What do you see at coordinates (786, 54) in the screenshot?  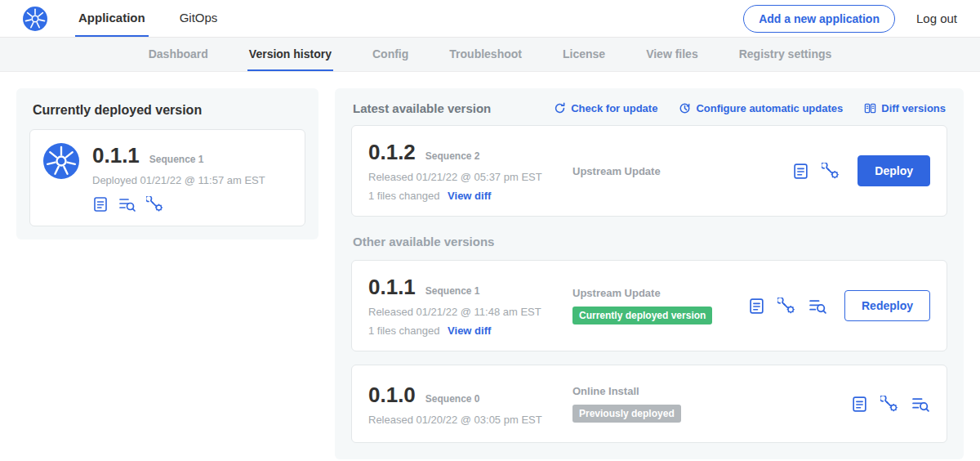 I see `subnav-label-registry-settings: Registry settings` at bounding box center [786, 54].